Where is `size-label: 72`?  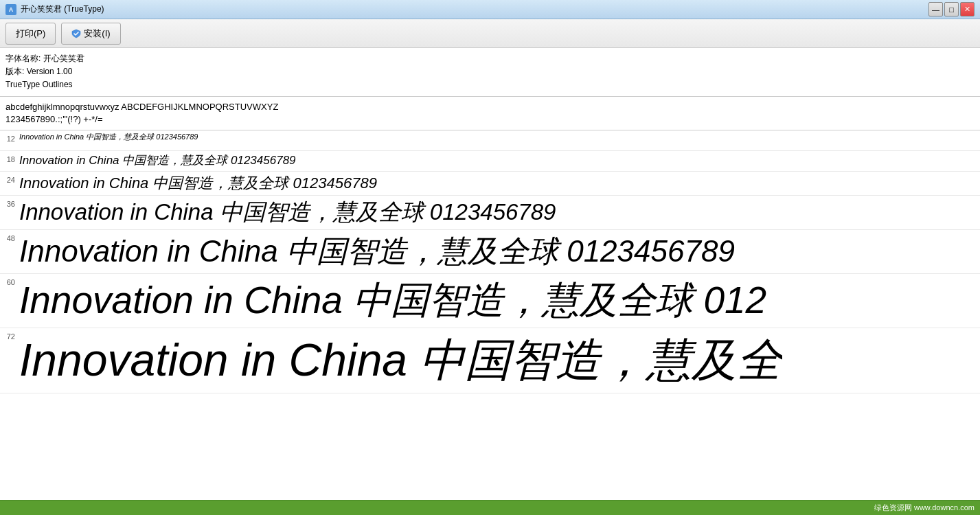
size-label: 72 is located at coordinates (10, 335).